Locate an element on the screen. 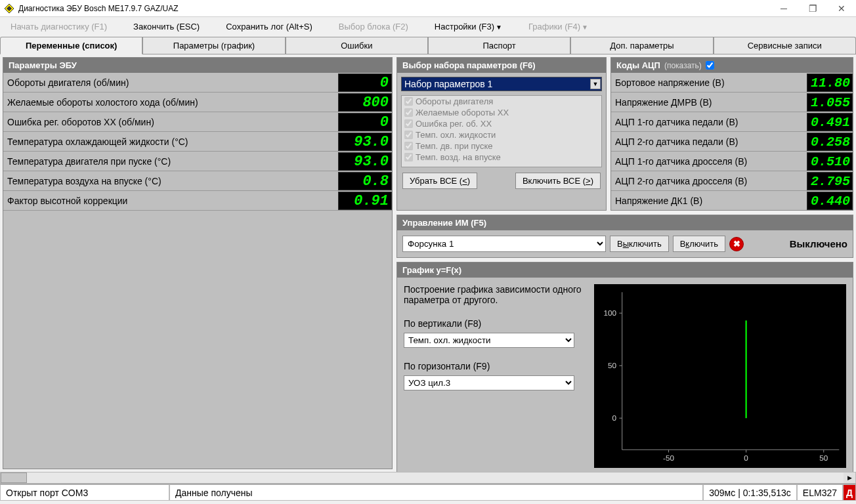 This screenshot has width=856, height=504. horizontal-scrollbar: ▶ is located at coordinates (428, 478).